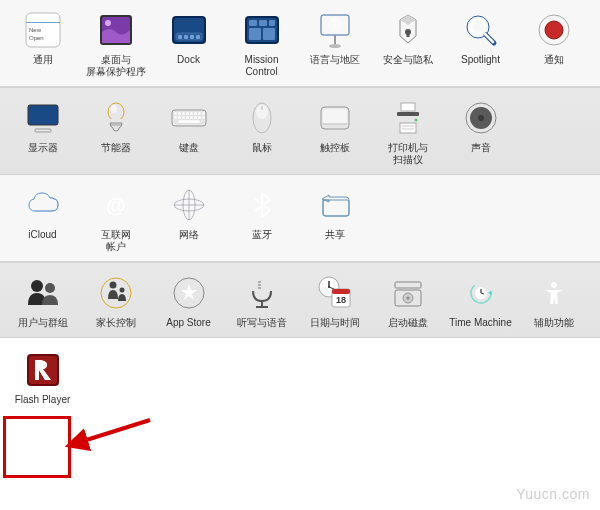  I want to click on pref-label: Spotlight, so click(480, 60).